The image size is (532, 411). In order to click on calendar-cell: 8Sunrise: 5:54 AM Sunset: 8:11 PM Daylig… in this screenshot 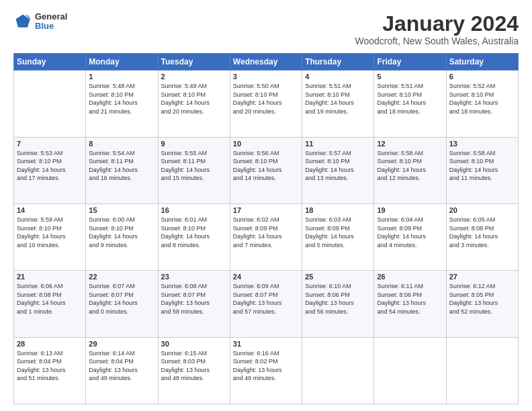, I will do `click(122, 171)`.